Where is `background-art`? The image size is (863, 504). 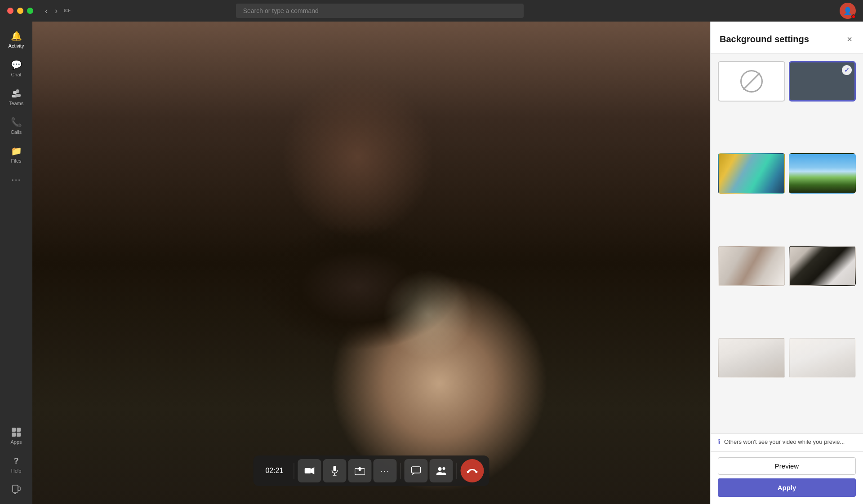
background-art is located at coordinates (823, 266).